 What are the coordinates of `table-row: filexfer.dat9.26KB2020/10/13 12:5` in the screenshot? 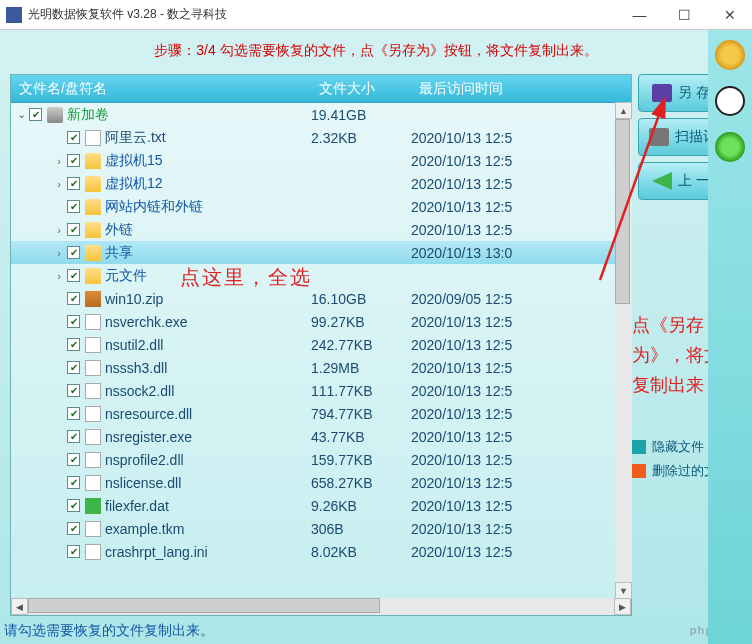 It's located at (321, 506).